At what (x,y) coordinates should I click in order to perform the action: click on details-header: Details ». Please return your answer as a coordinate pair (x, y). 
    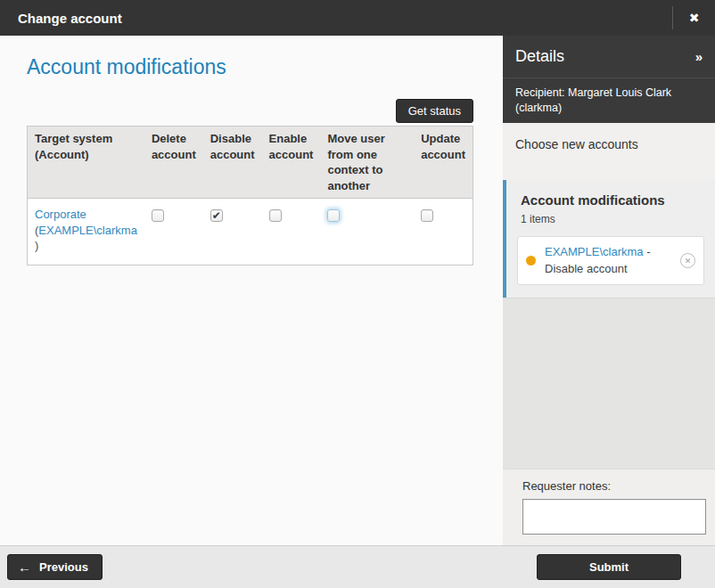
    Looking at the image, I should click on (609, 57).